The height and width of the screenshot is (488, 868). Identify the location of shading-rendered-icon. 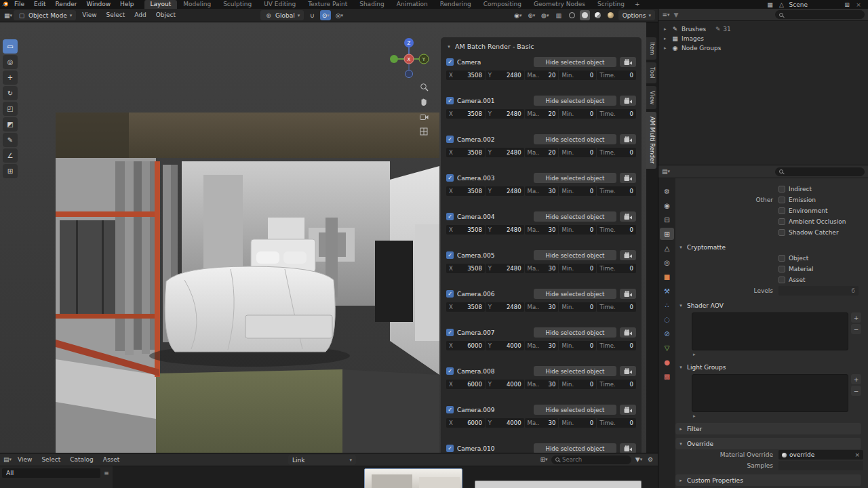
(610, 15).